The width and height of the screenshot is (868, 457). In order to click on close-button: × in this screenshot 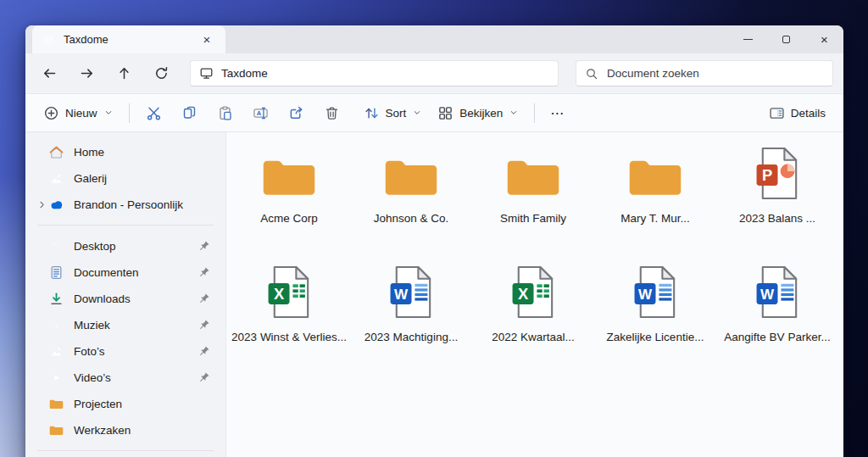, I will do `click(824, 39)`.